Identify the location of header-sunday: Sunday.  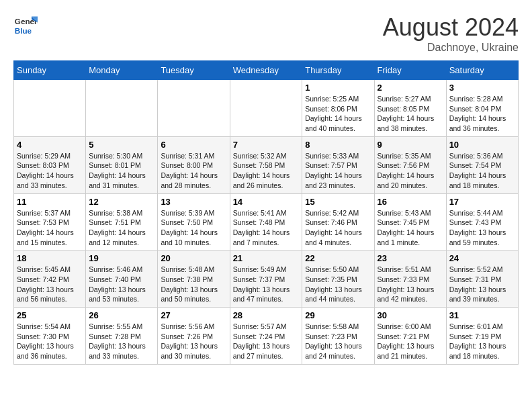
(50, 71).